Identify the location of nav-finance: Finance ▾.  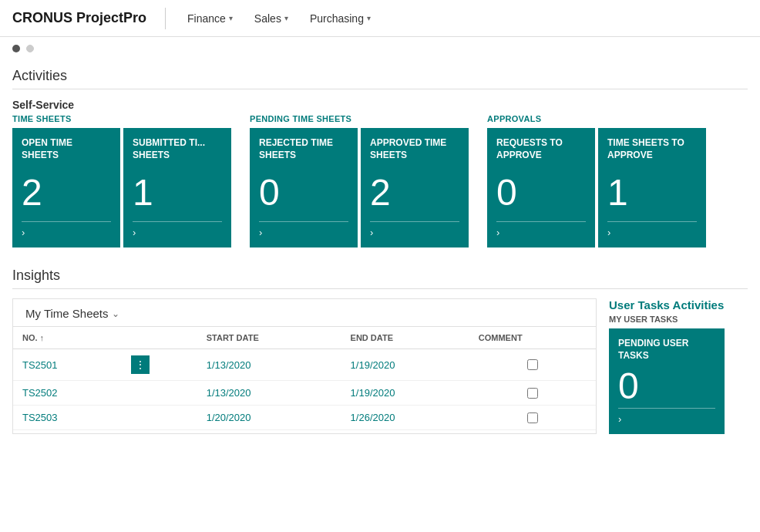
(210, 19).